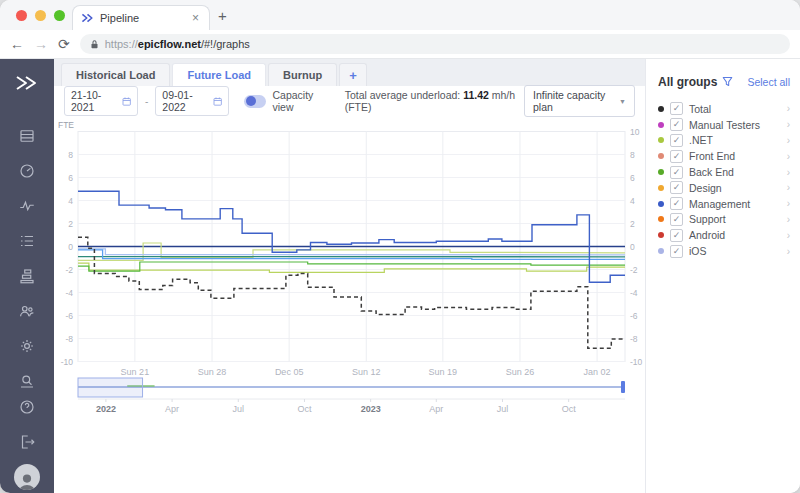  Describe the element at coordinates (27, 136) in the screenshot. I see `board-icon` at that location.